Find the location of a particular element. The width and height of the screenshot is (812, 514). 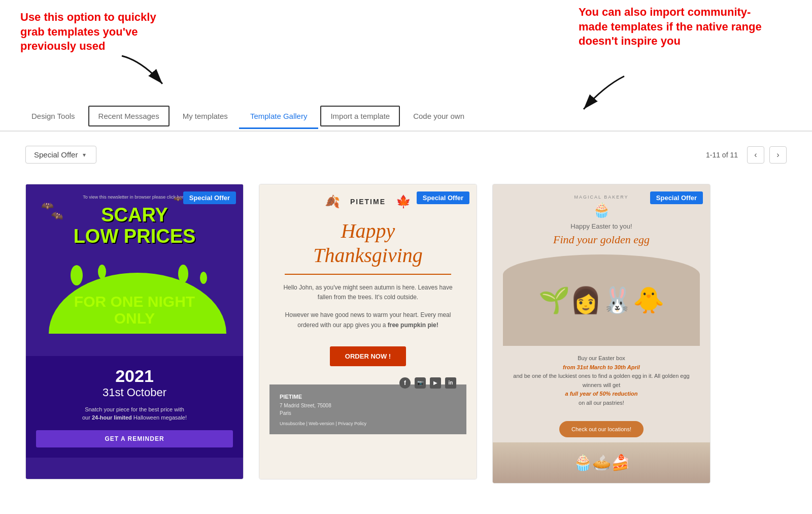

tab-recent-messages: Recent Messages is located at coordinates (129, 116).